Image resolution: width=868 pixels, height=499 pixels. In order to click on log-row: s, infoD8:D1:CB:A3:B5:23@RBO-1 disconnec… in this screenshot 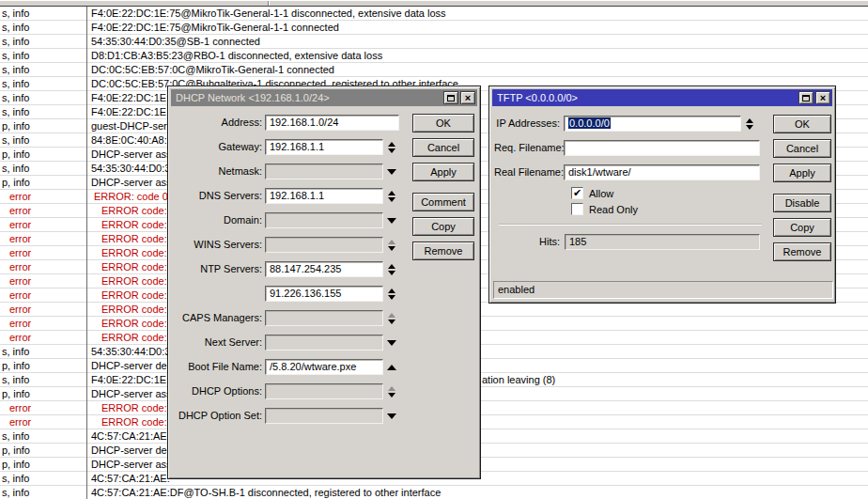, I will do `click(434, 56)`.